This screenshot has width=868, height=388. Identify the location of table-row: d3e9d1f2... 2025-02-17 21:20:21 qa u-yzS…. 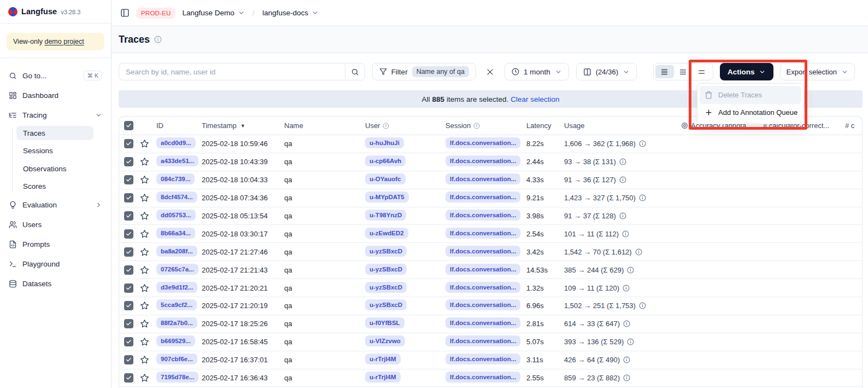
(491, 288).